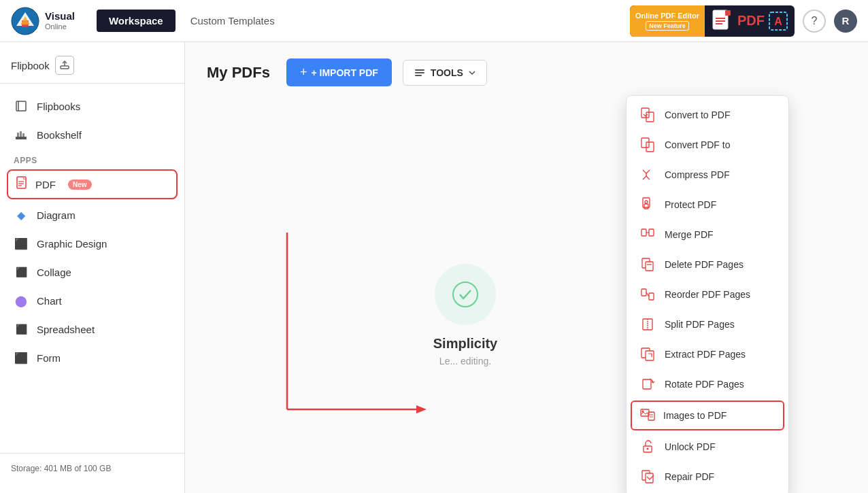 This screenshot has height=493, width=868. Describe the element at coordinates (60, 27) in the screenshot. I see `brand-online: Online` at that location.